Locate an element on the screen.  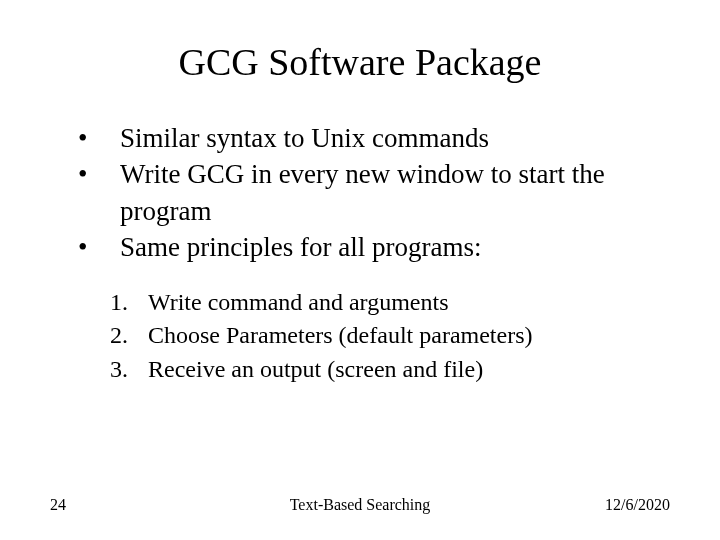
footer-date: 12/6/2020 is located at coordinates (638, 505).